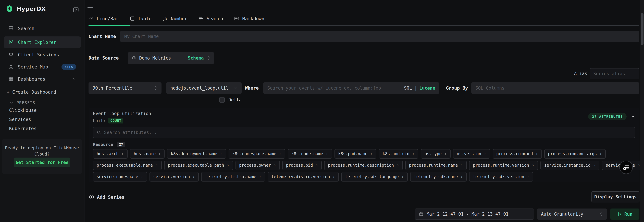  I want to click on preset-kubernetes: Kubernetes, so click(23, 128).